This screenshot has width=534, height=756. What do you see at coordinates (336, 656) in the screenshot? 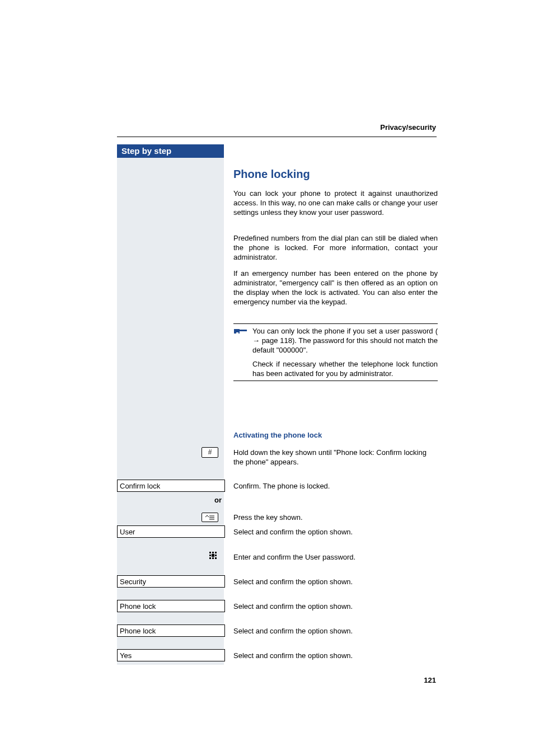
I see `instr-select-yes: Select and confirm the option shown.` at bounding box center [336, 656].